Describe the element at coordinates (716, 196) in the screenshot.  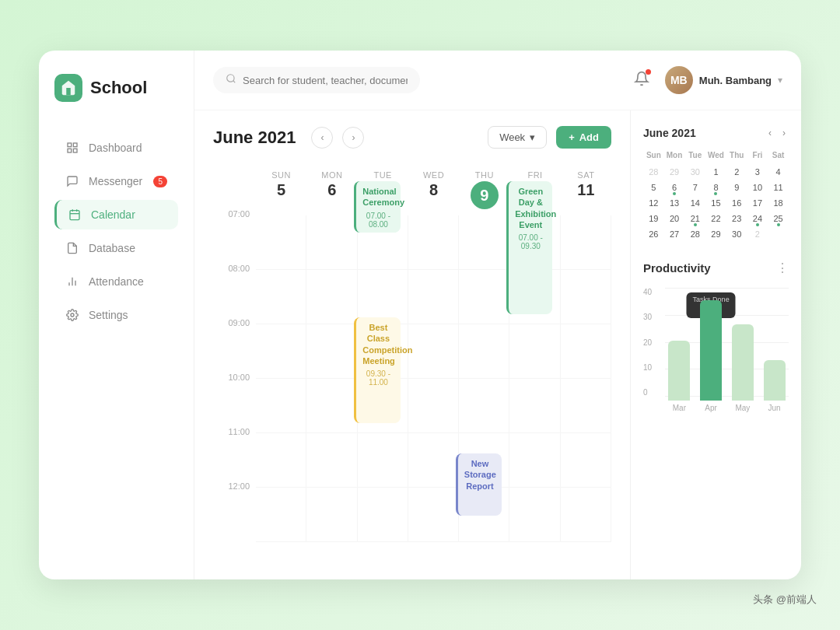
I see `mini-calendar-grid: SunMonTueWedThuFriSat2829301234567891011…` at that location.